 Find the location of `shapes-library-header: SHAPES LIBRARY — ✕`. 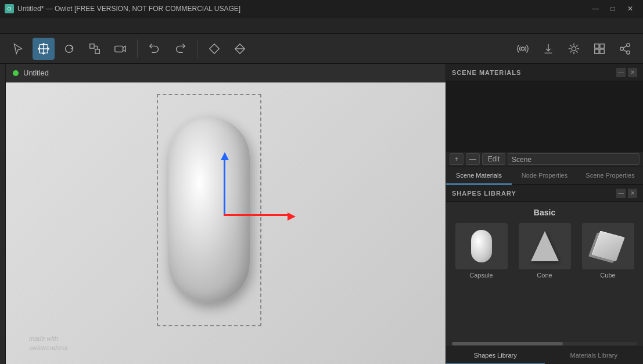

shapes-library-header: SHAPES LIBRARY — ✕ is located at coordinates (545, 193).